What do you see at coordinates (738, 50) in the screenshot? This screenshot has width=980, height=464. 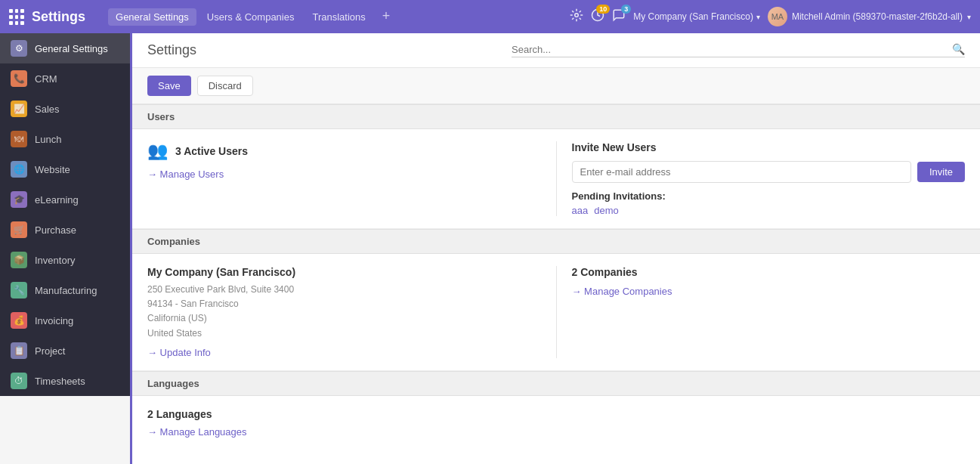 I see `search-container: 🔍` at bounding box center [738, 50].